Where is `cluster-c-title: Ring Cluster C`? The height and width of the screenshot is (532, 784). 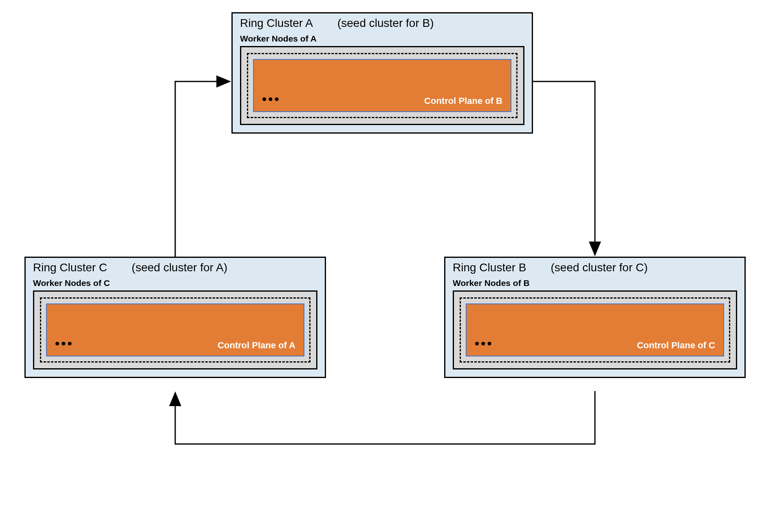 cluster-c-title: Ring Cluster C is located at coordinates (70, 268).